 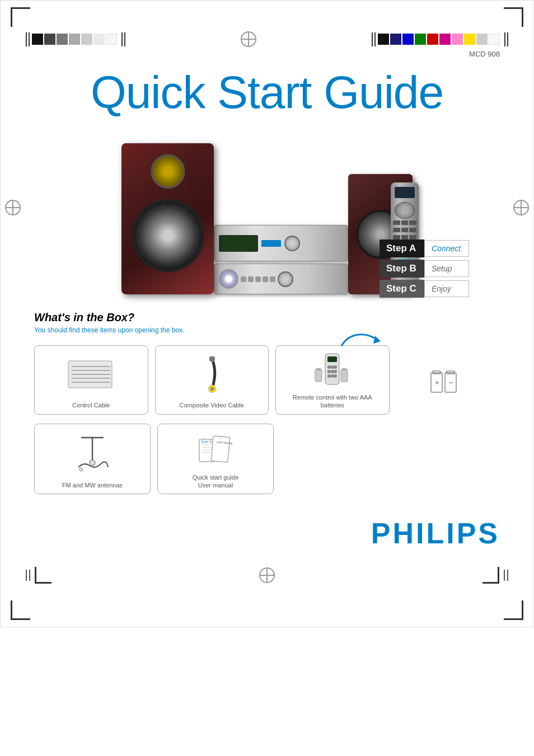 What do you see at coordinates (38, 39) in the screenshot?
I see `swatch-black` at bounding box center [38, 39].